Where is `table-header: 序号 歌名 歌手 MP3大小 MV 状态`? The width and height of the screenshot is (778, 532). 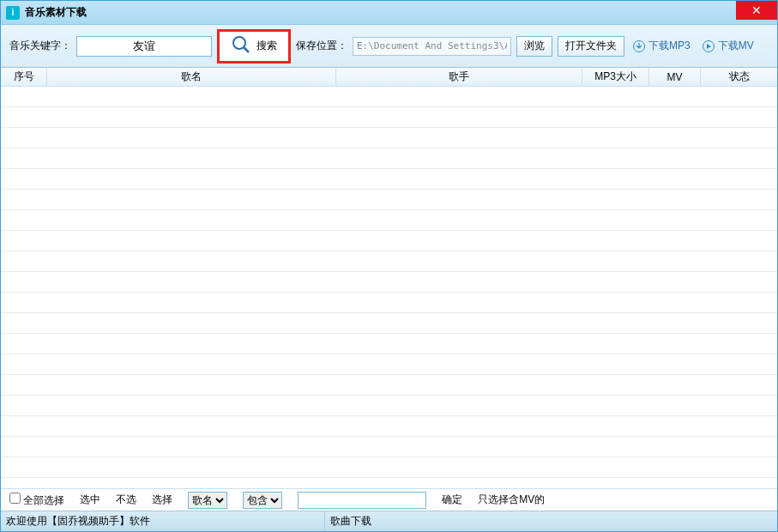
table-header: 序号 歌名 歌手 MP3大小 MV 状态 is located at coordinates (389, 77).